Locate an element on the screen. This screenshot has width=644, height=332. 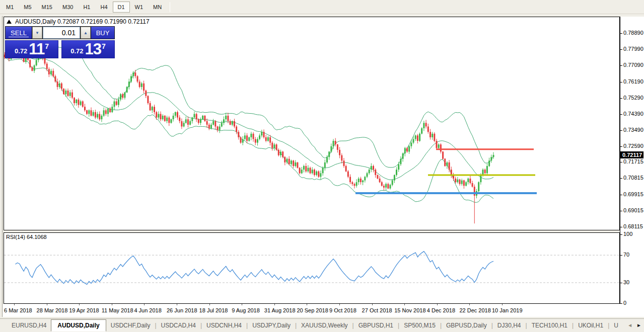
bid-pips: 11 is located at coordinates (36, 49).